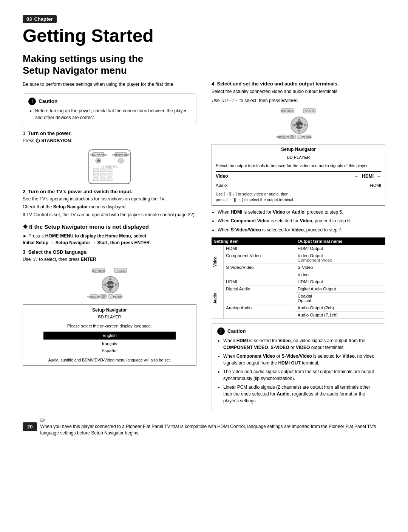  I want to click on step1-heading: 1 Turn on the power., so click(110, 133).